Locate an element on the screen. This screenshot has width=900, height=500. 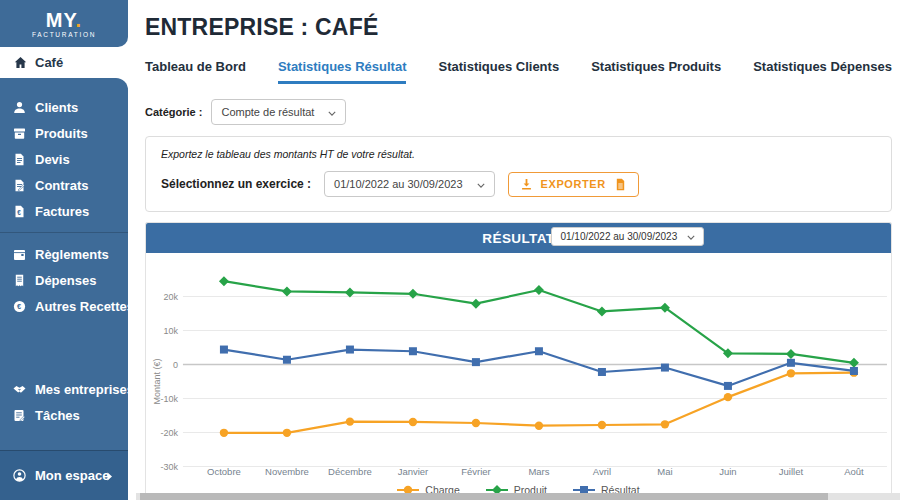
category-select: Compte de résultat is located at coordinates (278, 112).